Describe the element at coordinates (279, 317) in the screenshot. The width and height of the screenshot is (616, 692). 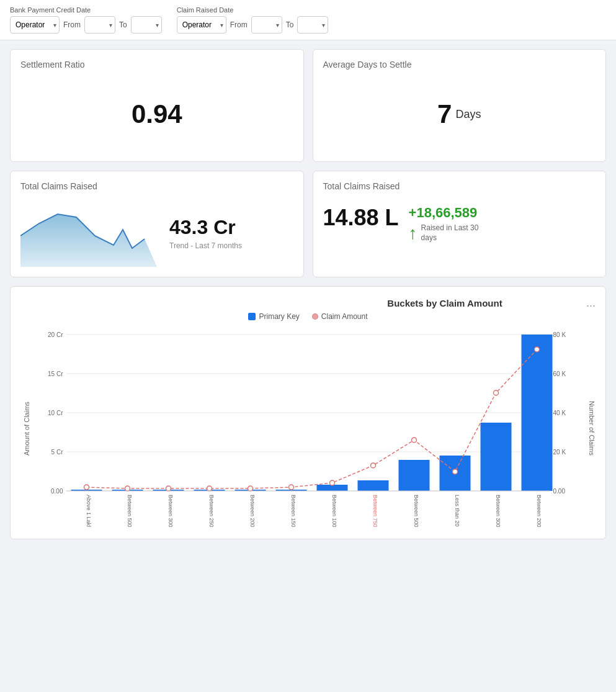
I see `legend-primary-key-label: Primary Key` at that location.